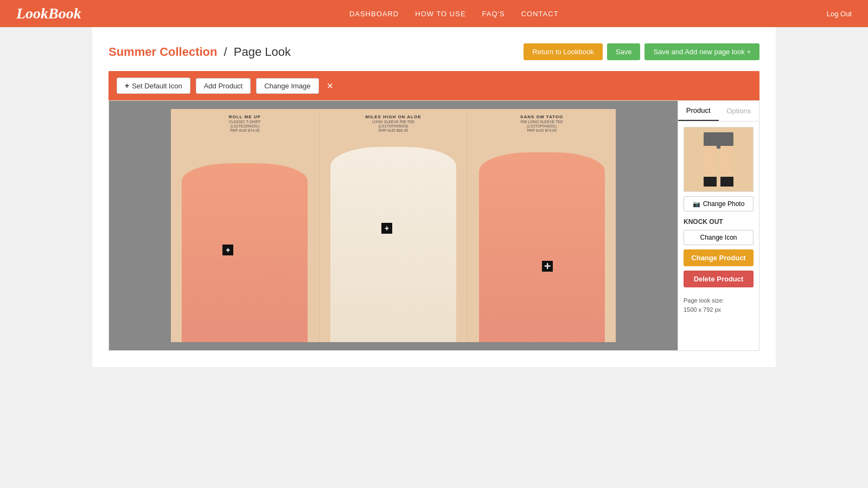  I want to click on tab-product: Product, so click(699, 111).